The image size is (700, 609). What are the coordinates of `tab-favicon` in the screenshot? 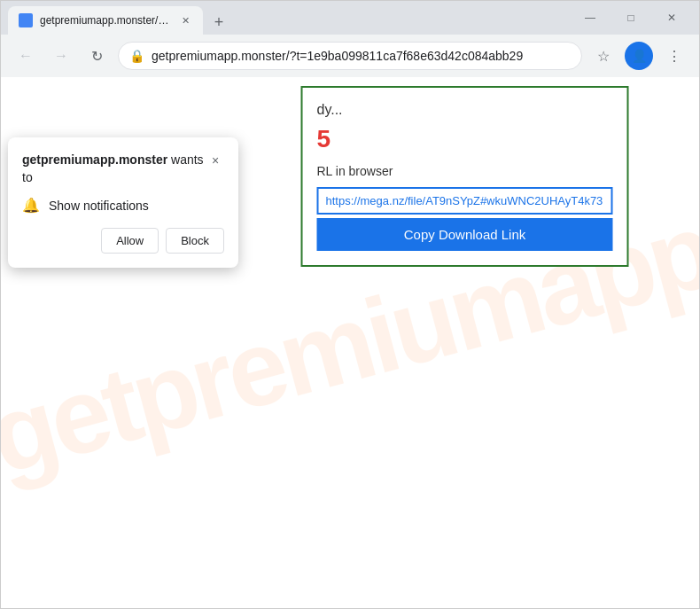 It's located at (26, 20).